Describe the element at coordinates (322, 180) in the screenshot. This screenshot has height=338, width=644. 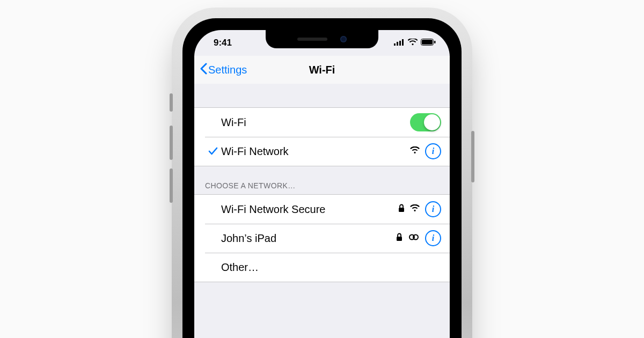
I see `choose-network-header: CHOOSE A NETWORK…` at that location.